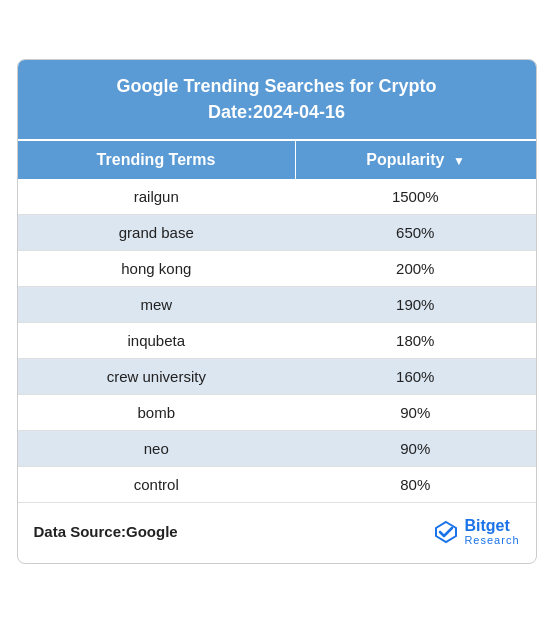 The width and height of the screenshot is (553, 623). Describe the element at coordinates (446, 532) in the screenshot. I see `bitget-icon` at that location.